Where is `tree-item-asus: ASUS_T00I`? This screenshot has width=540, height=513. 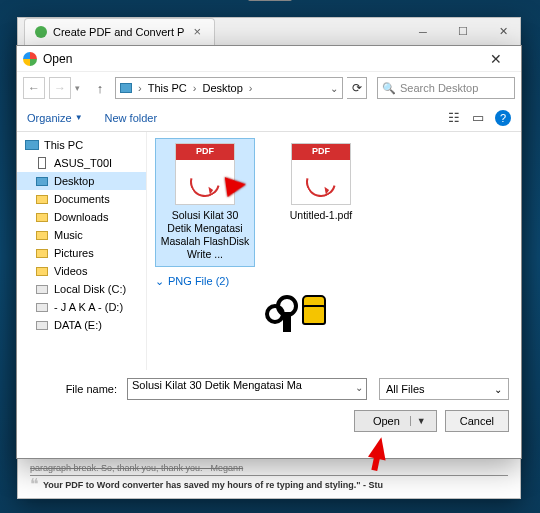
tree-item-asus: ASUS_T00I is located at coordinates (82, 163).